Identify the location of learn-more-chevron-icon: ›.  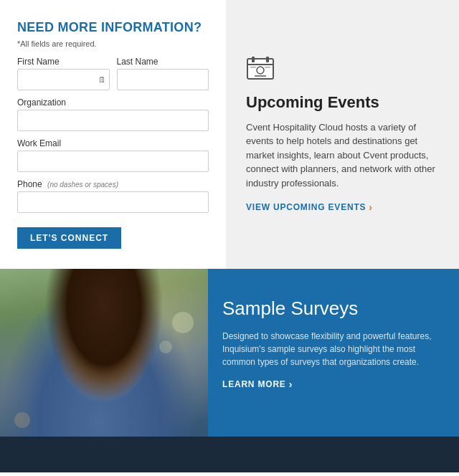
(291, 384).